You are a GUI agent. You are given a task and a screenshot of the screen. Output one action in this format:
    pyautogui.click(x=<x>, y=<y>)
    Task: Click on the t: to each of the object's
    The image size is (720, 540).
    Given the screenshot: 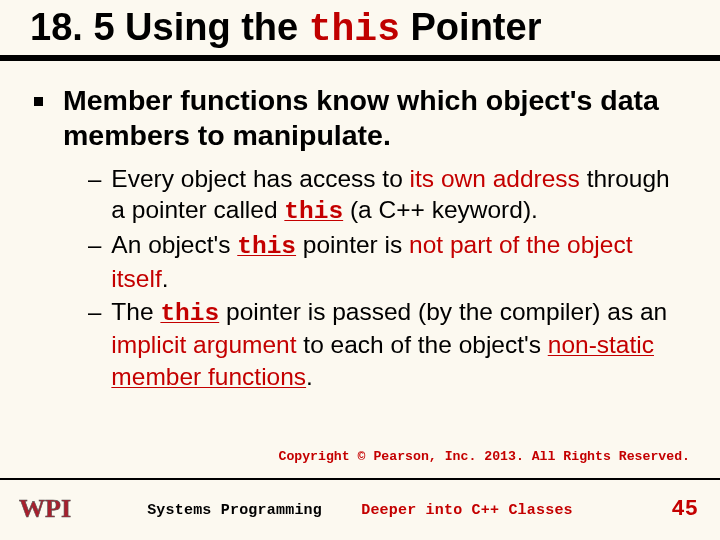 What is the action you would take?
    pyautogui.click(x=422, y=344)
    